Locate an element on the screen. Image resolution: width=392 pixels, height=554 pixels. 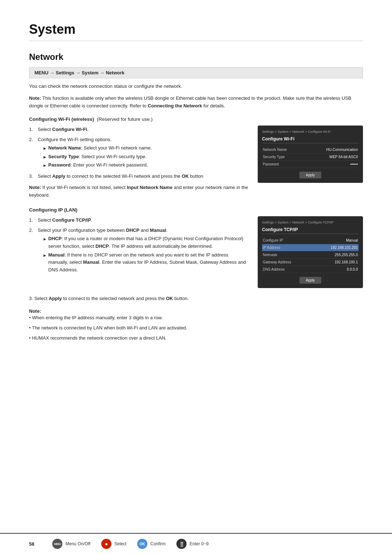
wifi-sub-bullets: Network Name: Select your Wi-Fi network … is located at coordinates (95, 157).